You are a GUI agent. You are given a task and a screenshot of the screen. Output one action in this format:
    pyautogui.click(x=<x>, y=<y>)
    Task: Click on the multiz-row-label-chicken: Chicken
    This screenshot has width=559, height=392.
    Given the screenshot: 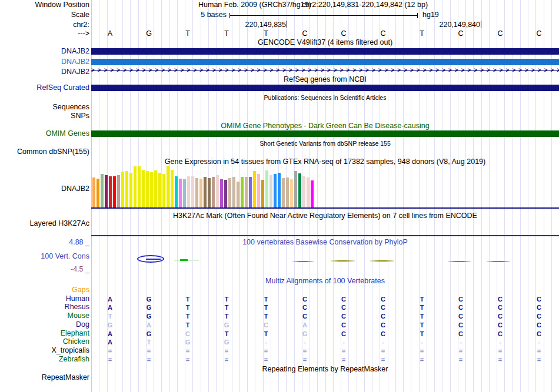 What is the action you would take?
    pyautogui.click(x=76, y=342)
    